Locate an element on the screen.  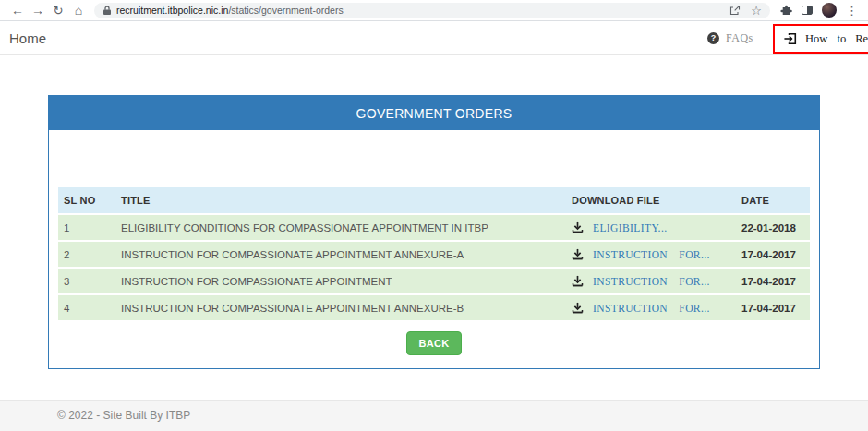
url-text: recruitment.itbpolice.nic.in/statics/gov… is located at coordinates (230, 10).